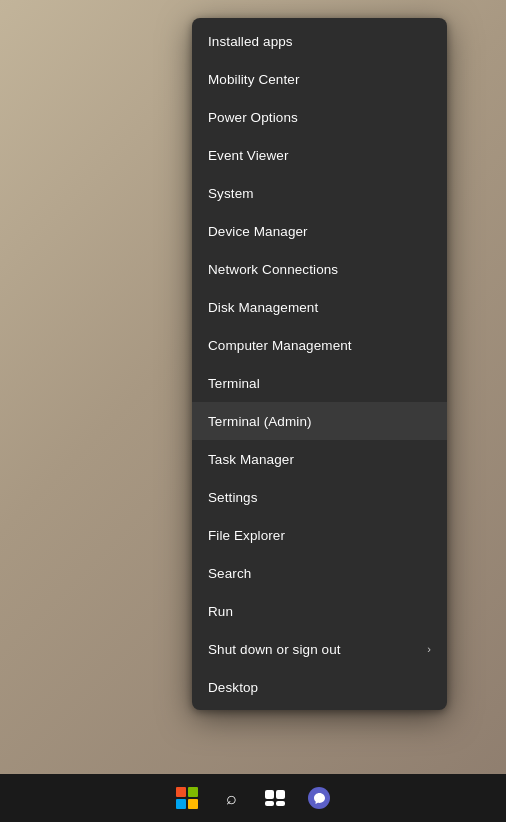  Describe the element at coordinates (275, 798) in the screenshot. I see `task-view-button` at that location.